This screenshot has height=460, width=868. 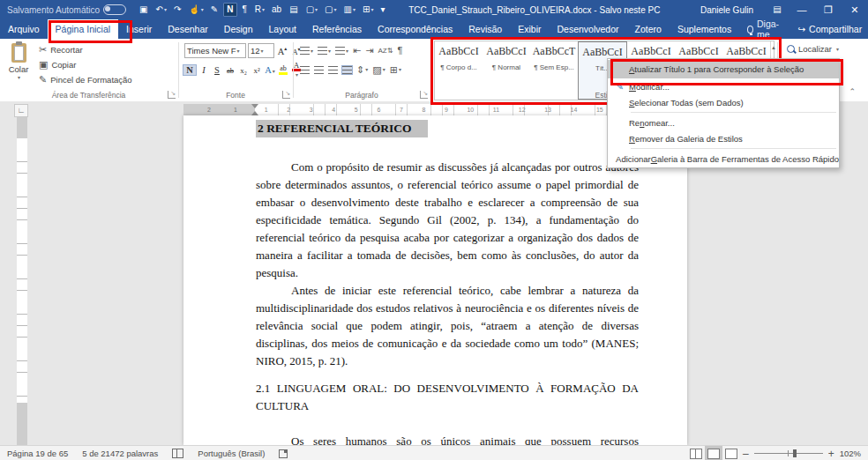 What do you see at coordinates (704, 29) in the screenshot?
I see `ribbon-tab: Suplementos` at bounding box center [704, 29].